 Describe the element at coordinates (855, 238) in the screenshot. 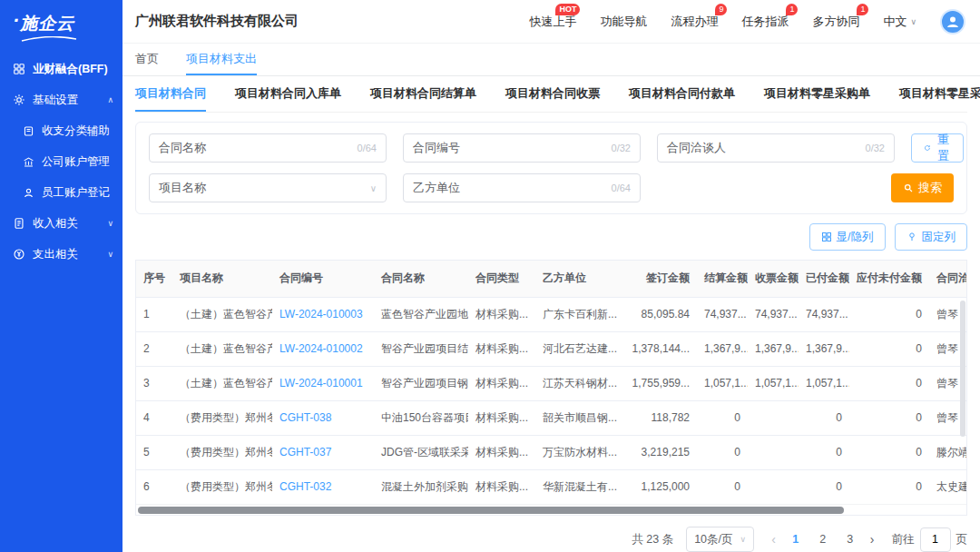

I see `show-hide-columns-label: 显/隐列` at that location.